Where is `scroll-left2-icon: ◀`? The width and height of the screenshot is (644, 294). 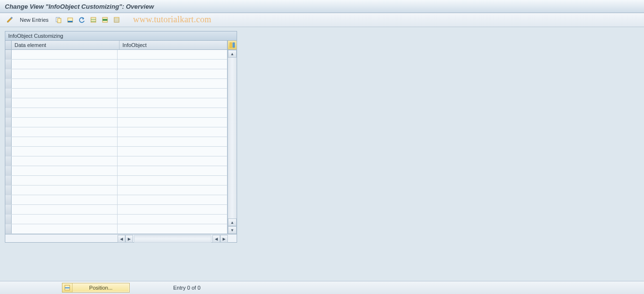 scroll-left2-icon: ◀ is located at coordinates (216, 239).